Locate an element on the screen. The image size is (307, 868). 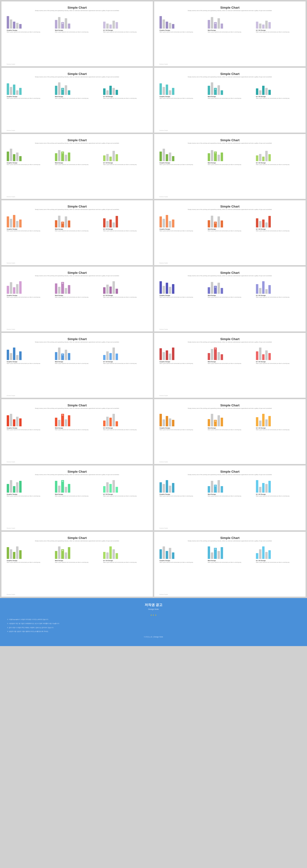
slide-1: Simple ChartSimply dummy text of the pri… is located at coordinates (77, 34).